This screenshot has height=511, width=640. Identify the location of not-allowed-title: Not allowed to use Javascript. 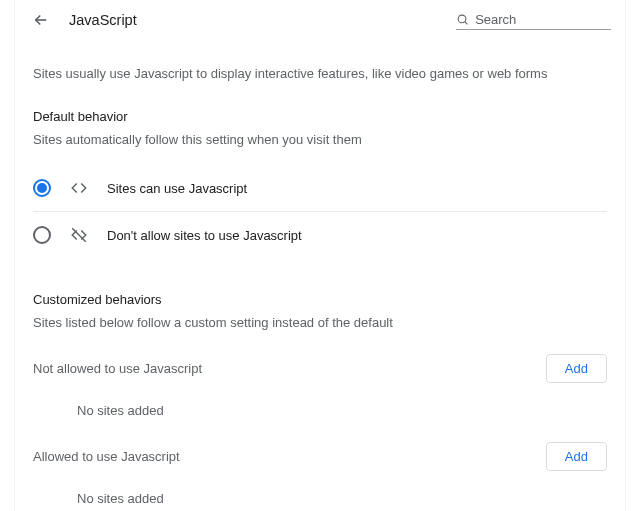
(118, 368).